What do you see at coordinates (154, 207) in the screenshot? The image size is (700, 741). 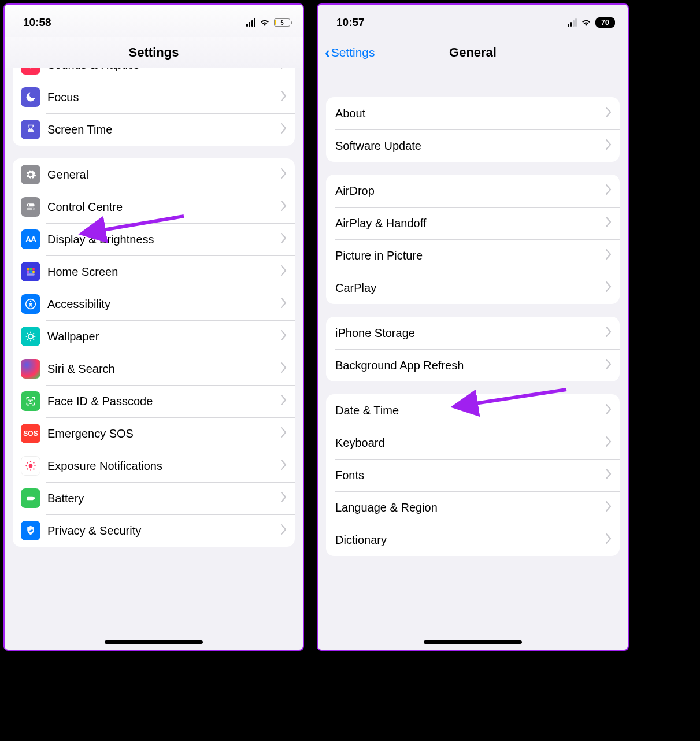 I see `row-control-centre: Control Centre` at bounding box center [154, 207].